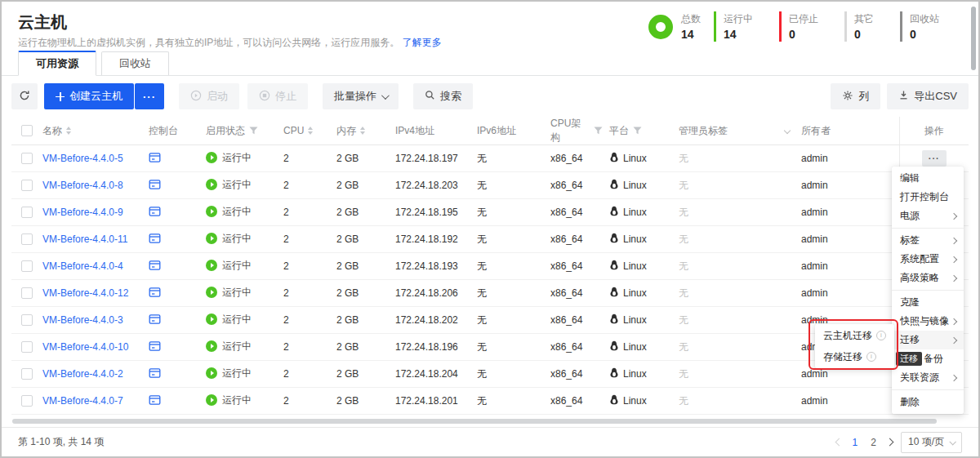  I want to click on column-header: CPU, so click(310, 131).